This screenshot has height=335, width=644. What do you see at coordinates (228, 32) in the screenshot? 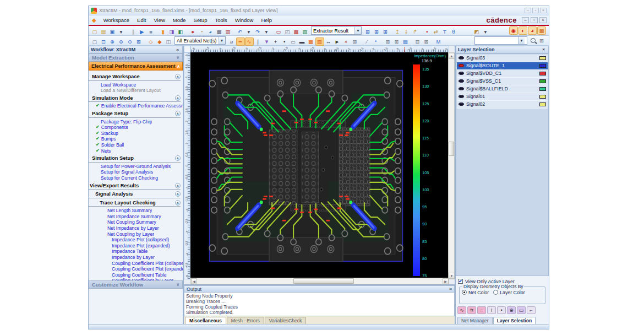
I see `toolbar-icon: ▥` at bounding box center [228, 32].